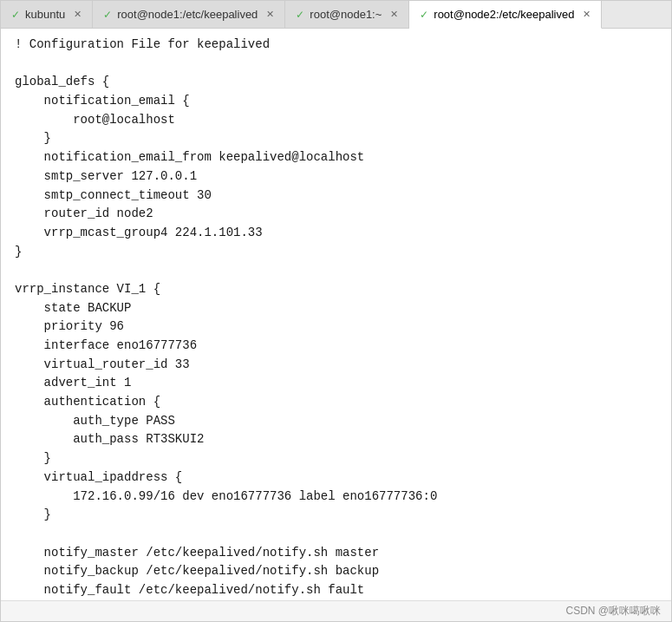 The width and height of the screenshot is (672, 622). What do you see at coordinates (271, 14) in the screenshot?
I see `tab-node1-keepalived-close: ✕` at bounding box center [271, 14].